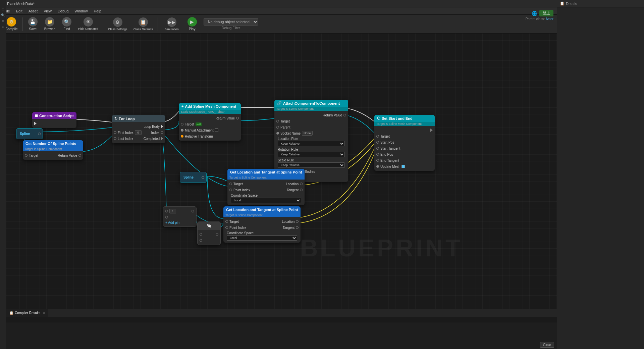 Image resolution: width=644 pixels, height=349 pixels. Describe the element at coordinates (266, 200) in the screenshot. I see `get-loc-1-coord-dropdown: Local` at that location.